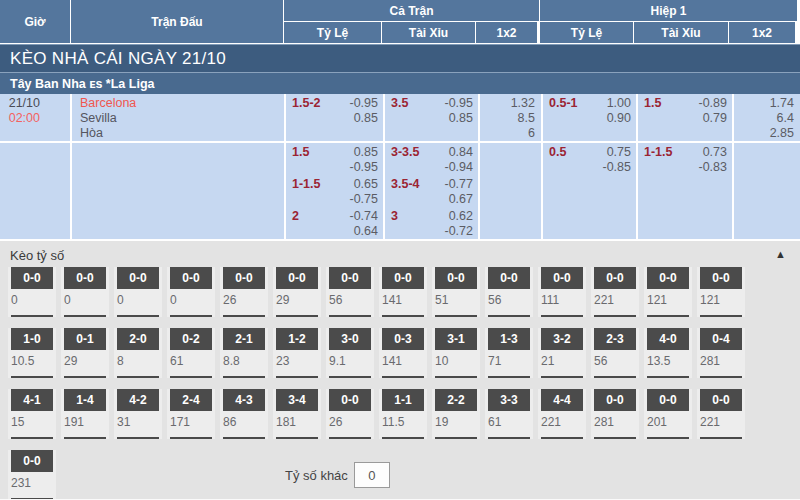 This screenshot has width=800, height=500. Describe the element at coordinates (332, 32) in the screenshot. I see `subheader-handicap: Tỷ Lệ` at that location.